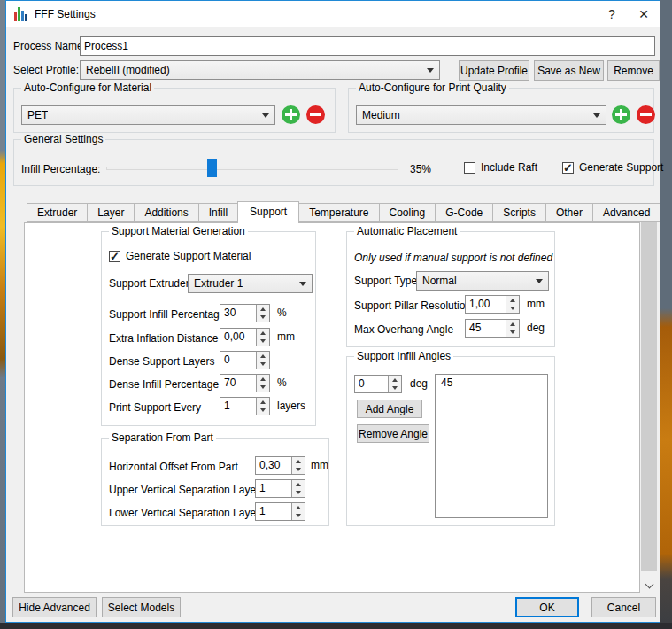 This screenshot has height=629, width=672. Describe the element at coordinates (212, 168) in the screenshot. I see `slider-handle` at that location.